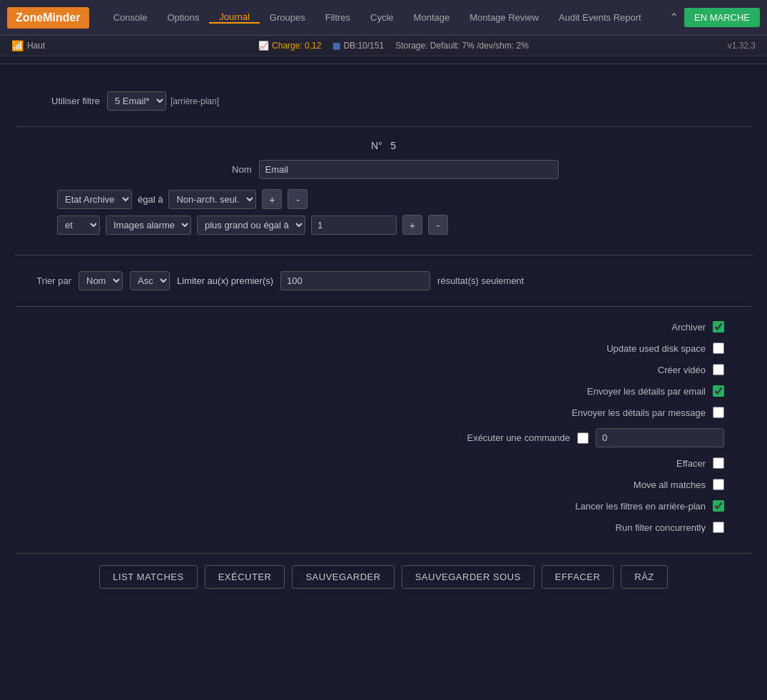  I want to click on run-concurrent-checkbox, so click(718, 527).